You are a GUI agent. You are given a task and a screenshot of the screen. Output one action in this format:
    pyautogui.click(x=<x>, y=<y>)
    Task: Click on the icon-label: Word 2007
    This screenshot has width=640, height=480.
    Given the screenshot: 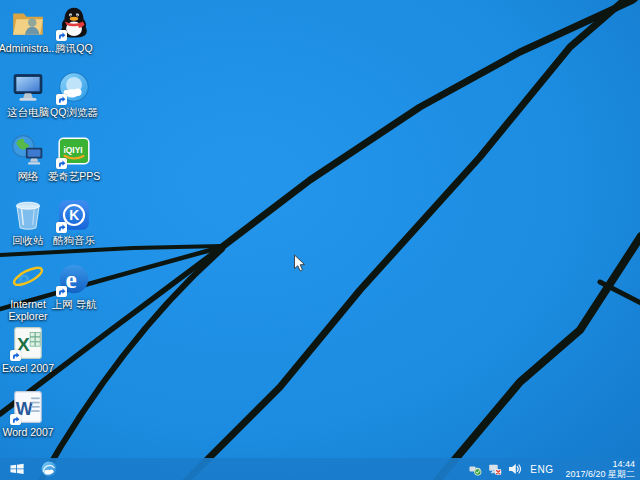 What is the action you would take?
    pyautogui.click(x=28, y=432)
    